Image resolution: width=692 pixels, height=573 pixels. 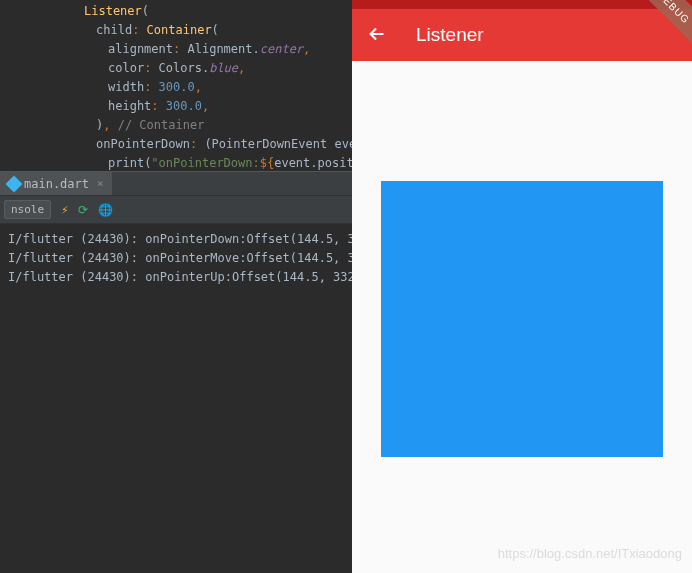 What do you see at coordinates (64, 210) in the screenshot?
I see `lightning-icon: ⚡` at bounding box center [64, 210].